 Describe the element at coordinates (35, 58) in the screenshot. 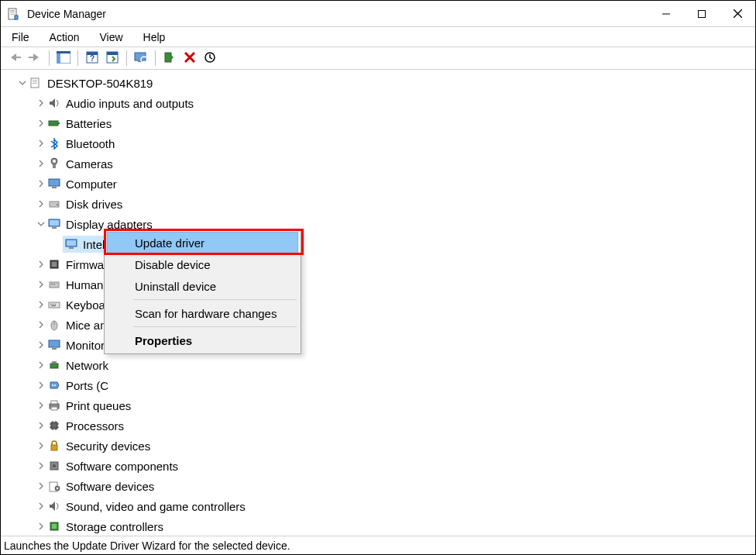

I see `toolbar-forward-button` at that location.